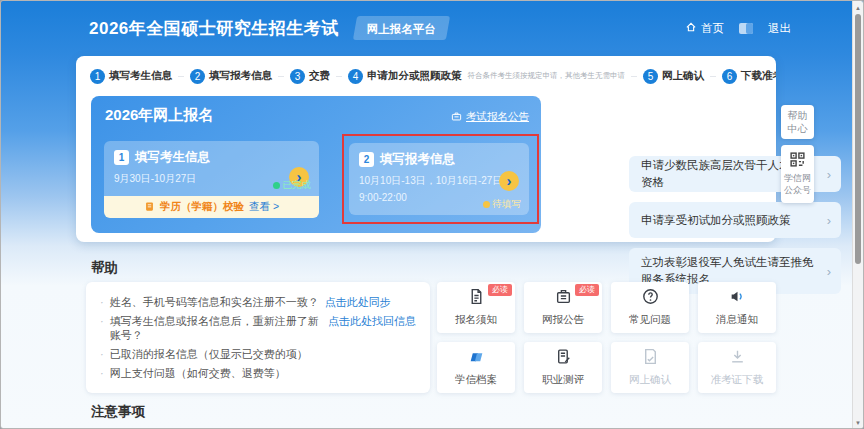 The height and width of the screenshot is (429, 864). I want to click on step-indicator-3: 3 交费, so click(310, 76).